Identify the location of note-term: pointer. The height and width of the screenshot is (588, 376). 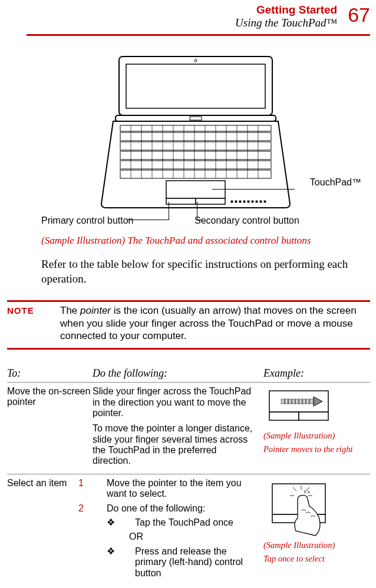
(95, 311).